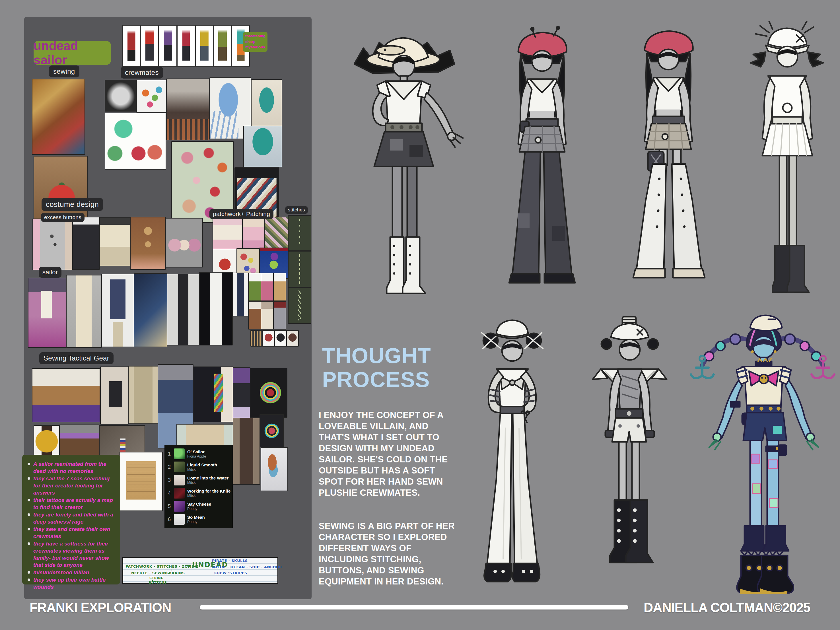 The width and height of the screenshot is (840, 630). What do you see at coordinates (169, 480) in the screenshot?
I see `track-number: 3` at bounding box center [169, 480].